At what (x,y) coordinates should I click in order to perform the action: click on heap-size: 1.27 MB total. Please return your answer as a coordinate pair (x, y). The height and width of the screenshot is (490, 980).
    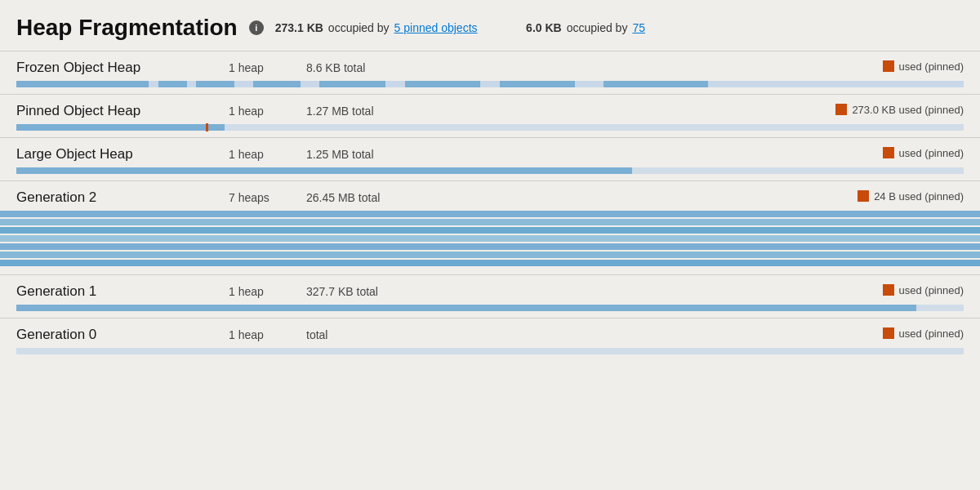
    Looking at the image, I should click on (359, 111).